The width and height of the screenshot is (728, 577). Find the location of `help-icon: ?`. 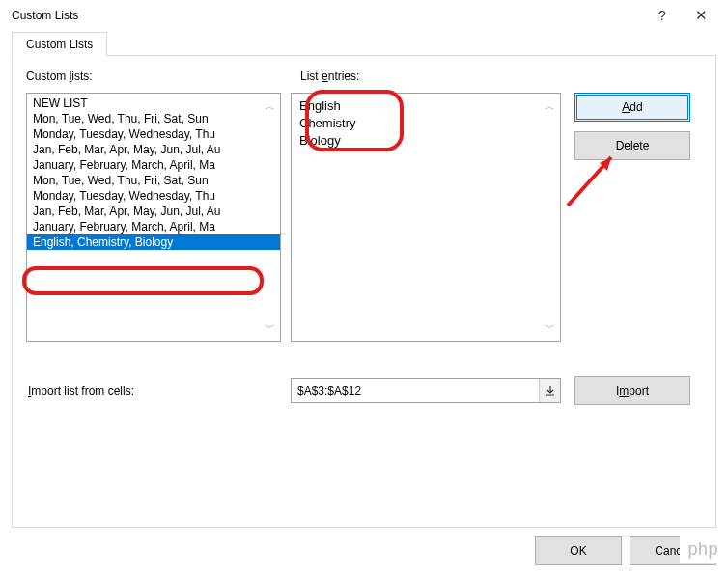

help-icon: ? is located at coordinates (662, 15).